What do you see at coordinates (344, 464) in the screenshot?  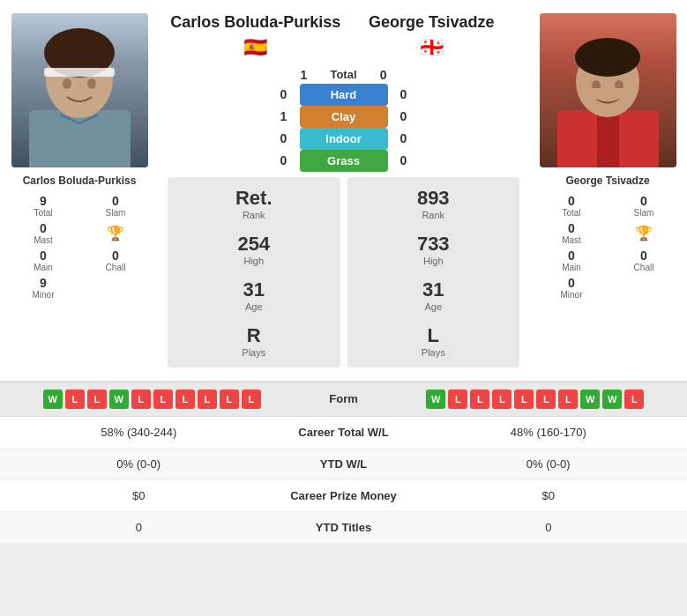 I see `stats-row-center: YTD W/L` at bounding box center [344, 464].